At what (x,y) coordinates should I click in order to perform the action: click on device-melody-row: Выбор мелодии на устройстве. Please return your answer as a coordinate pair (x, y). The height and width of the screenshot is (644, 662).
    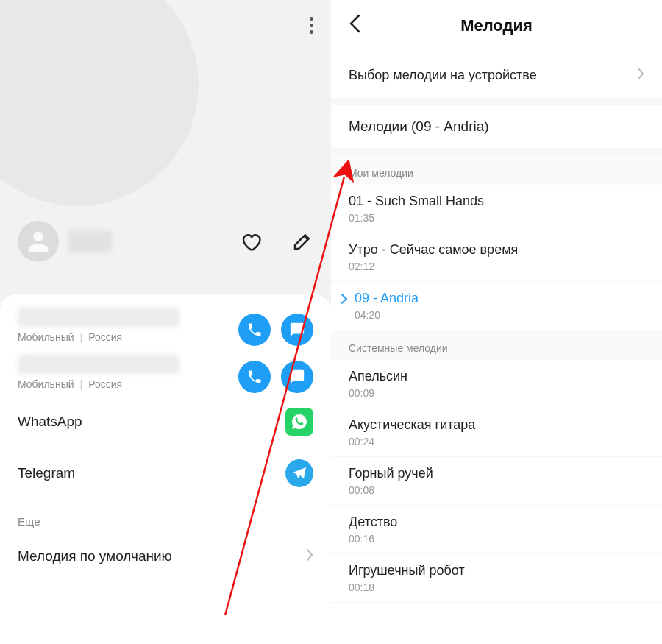
    Looking at the image, I should click on (496, 75).